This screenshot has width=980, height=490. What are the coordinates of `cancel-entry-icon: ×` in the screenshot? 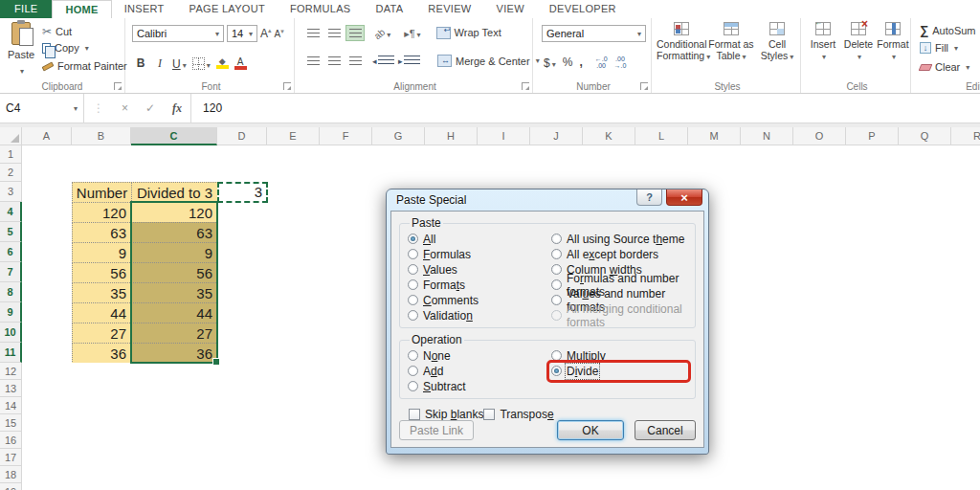 It's located at (124, 108).